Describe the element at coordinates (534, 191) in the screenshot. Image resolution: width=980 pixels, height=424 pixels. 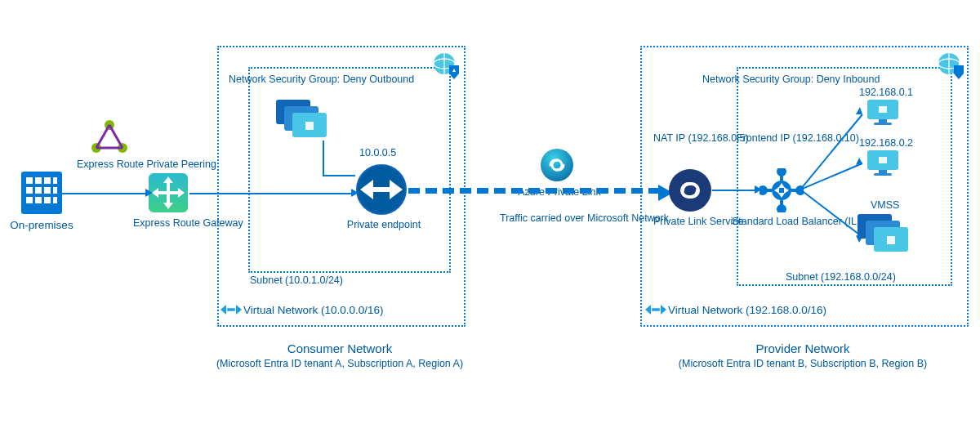
I see `dashed-connector` at that location.